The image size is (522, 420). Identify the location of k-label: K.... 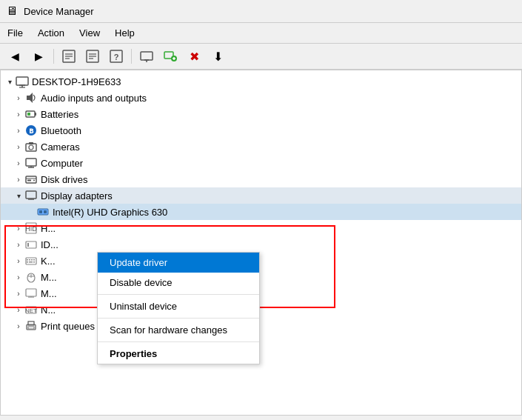
(48, 261).